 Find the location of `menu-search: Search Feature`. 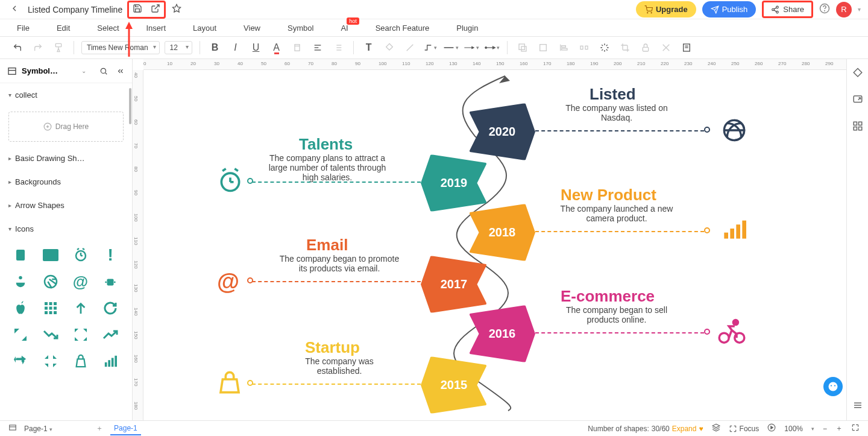

menu-search: Search Feature is located at coordinates (403, 28).